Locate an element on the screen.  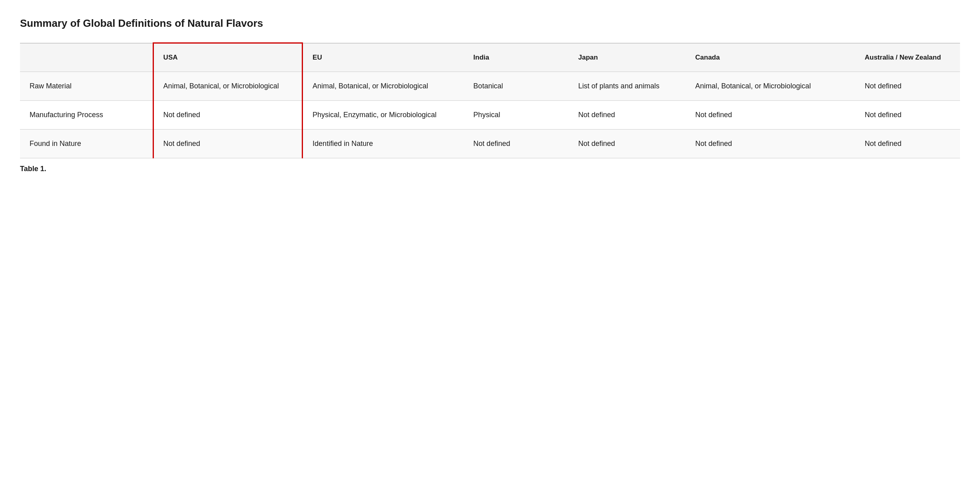
cell-found-in-nature-eu: Identified in Nature is located at coordinates (383, 144).